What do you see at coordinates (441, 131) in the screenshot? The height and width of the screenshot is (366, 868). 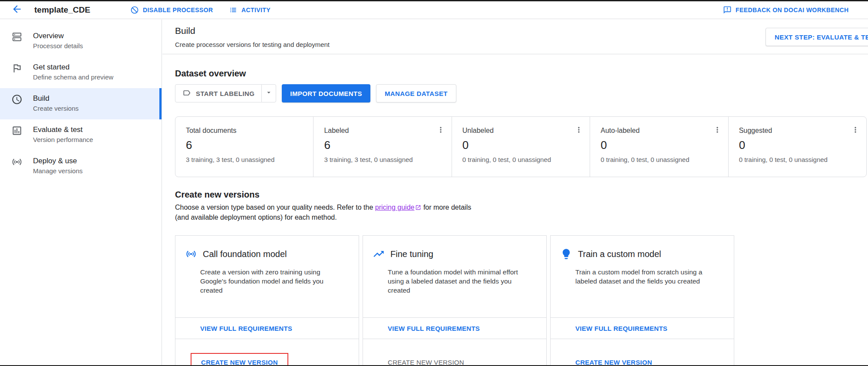 I see `labeled-menu-button` at bounding box center [441, 131].